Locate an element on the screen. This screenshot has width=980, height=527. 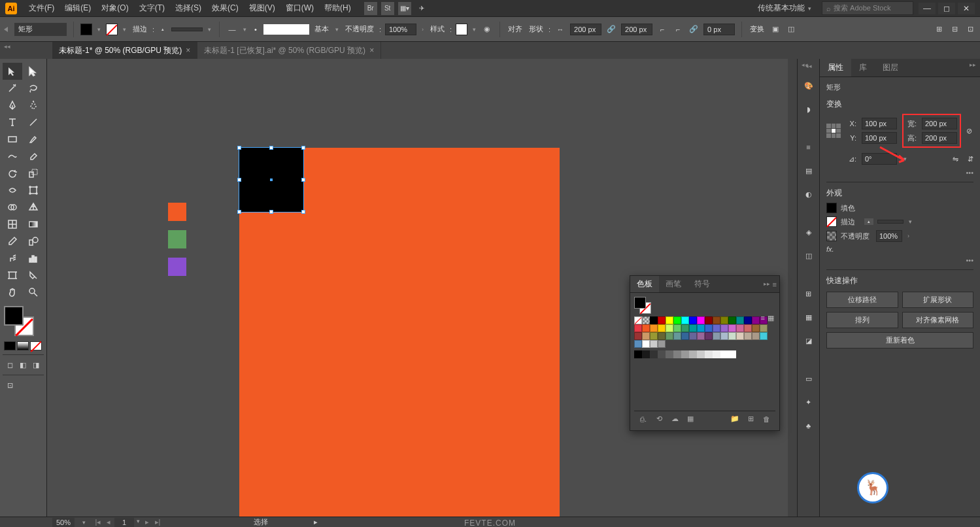
flip-v-icon: ⇵ is located at coordinates (970, 160).